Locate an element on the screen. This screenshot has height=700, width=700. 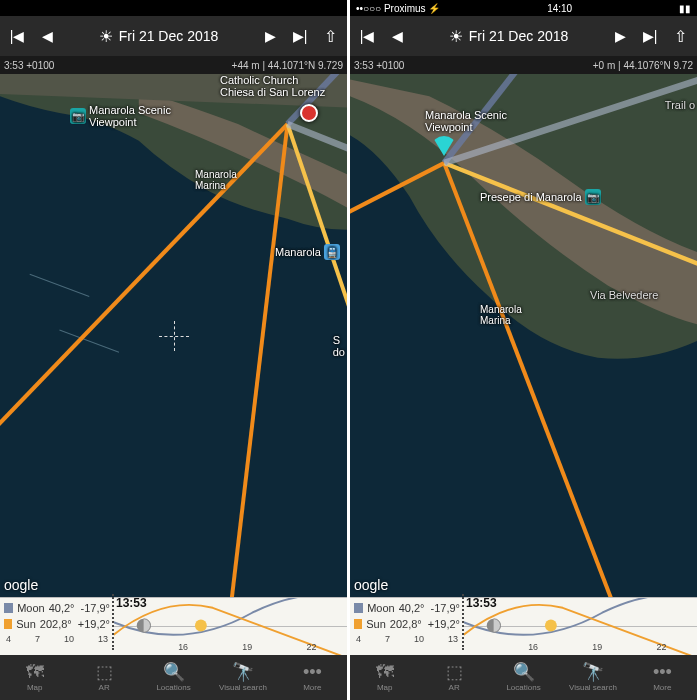
poi-viewpoint: 📷 Manarola Scenic Viewpoint is located at coordinates (120, 116).